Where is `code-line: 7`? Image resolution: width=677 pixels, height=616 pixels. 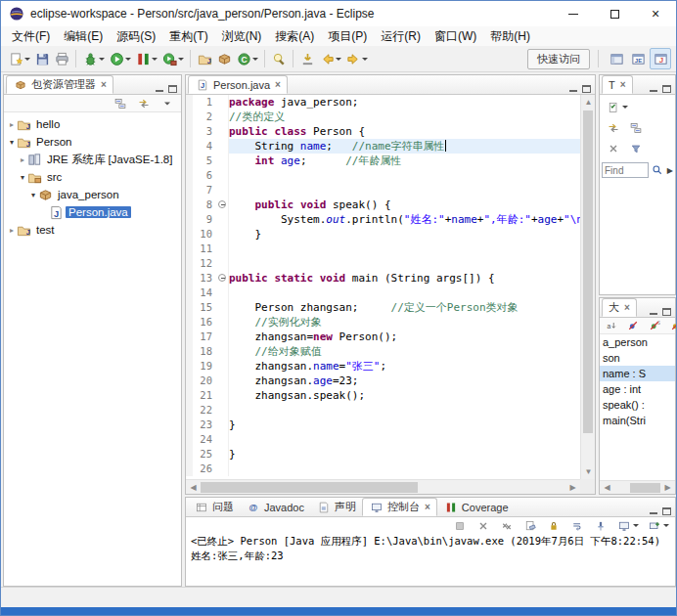
code-line: 7 is located at coordinates (384, 190).